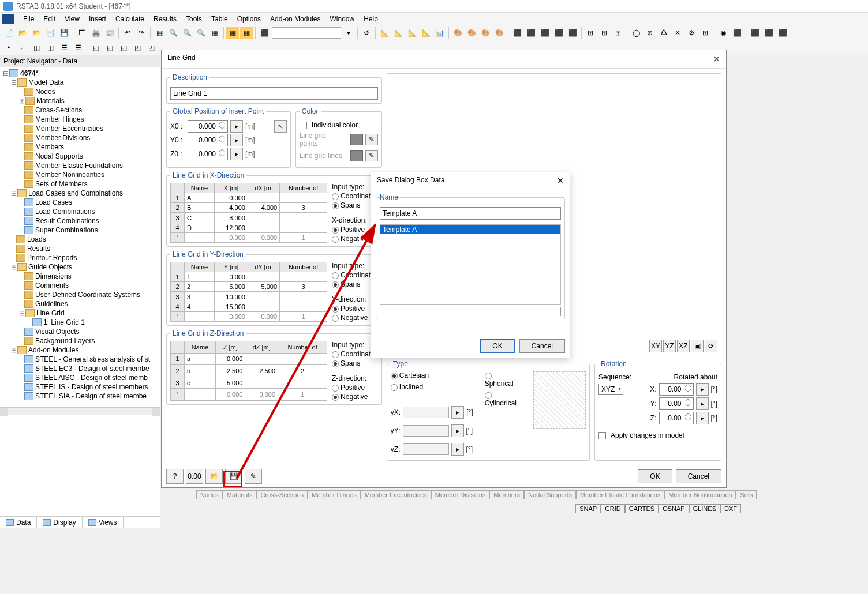  I want to click on menu-tools: Tools, so click(194, 19).